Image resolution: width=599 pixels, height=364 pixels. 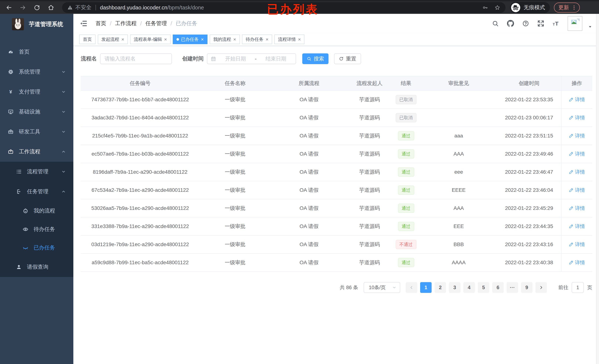 I want to click on sidebar-logo-row: 芋道管理系统, so click(x=37, y=24).